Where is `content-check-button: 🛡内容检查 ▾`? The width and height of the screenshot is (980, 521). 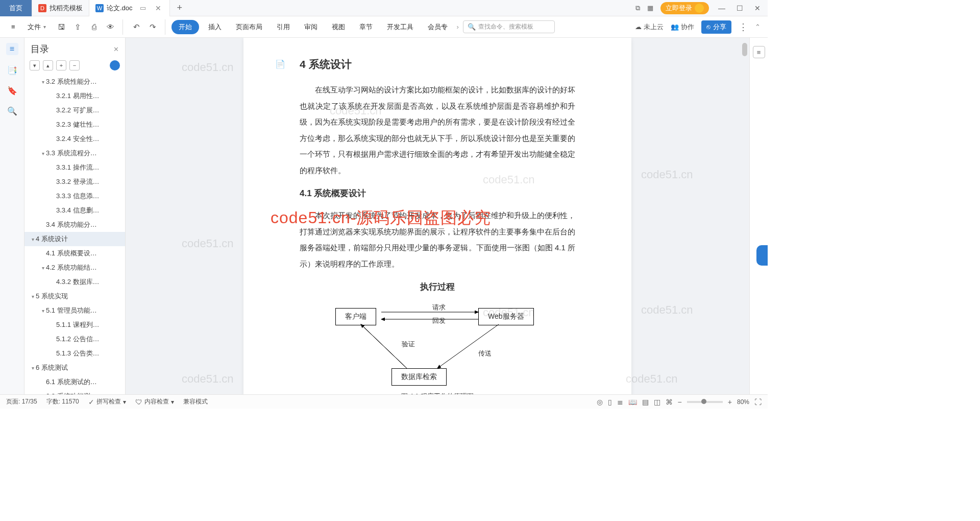
content-check-button: 🛡内容检查 ▾ is located at coordinates (155, 401).